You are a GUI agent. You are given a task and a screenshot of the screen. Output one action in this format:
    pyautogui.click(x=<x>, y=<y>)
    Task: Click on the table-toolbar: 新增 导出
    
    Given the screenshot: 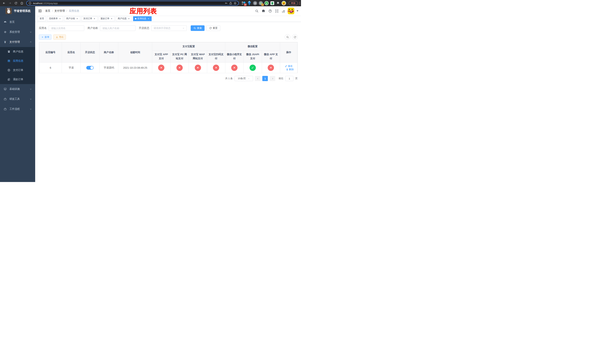 What is the action you would take?
    pyautogui.click(x=168, y=37)
    